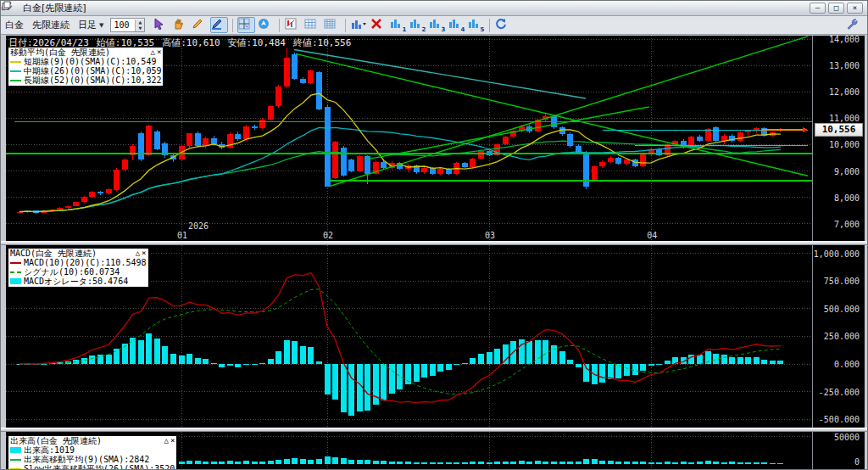  What do you see at coordinates (87, 25) in the screenshot?
I see `period-value: 日足` at bounding box center [87, 25].